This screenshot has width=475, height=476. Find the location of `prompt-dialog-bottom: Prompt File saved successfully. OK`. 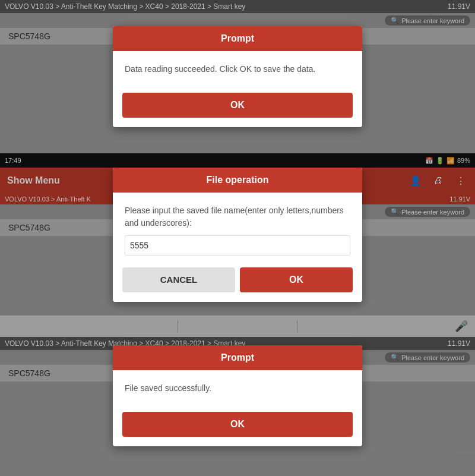

prompt-dialog-bottom: Prompt File saved successfully. OK is located at coordinates (238, 396).